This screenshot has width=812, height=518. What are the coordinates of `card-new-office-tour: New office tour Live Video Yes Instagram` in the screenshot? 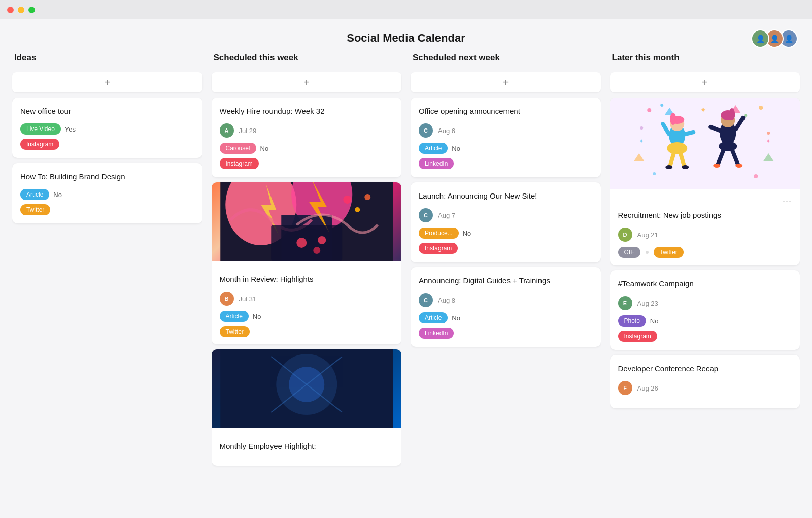 It's located at (108, 128).